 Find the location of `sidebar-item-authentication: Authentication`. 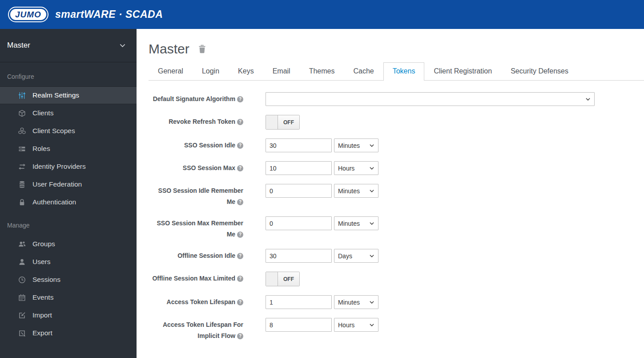

sidebar-item-authentication: Authentication is located at coordinates (68, 202).